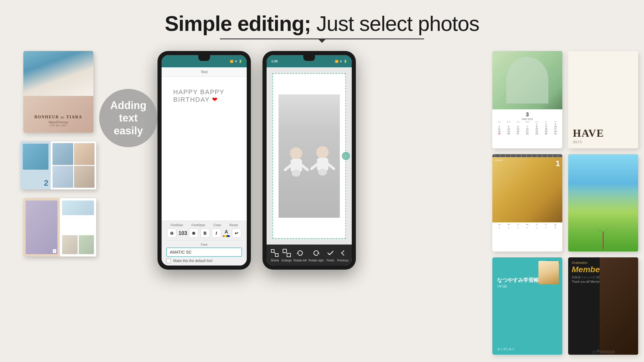 The image size is (644, 362). I want to click on phone1-mockup: 📶 ▼ 🔋 Text HAPPY BAPPY BIRTHDAY ❤, so click(204, 160).